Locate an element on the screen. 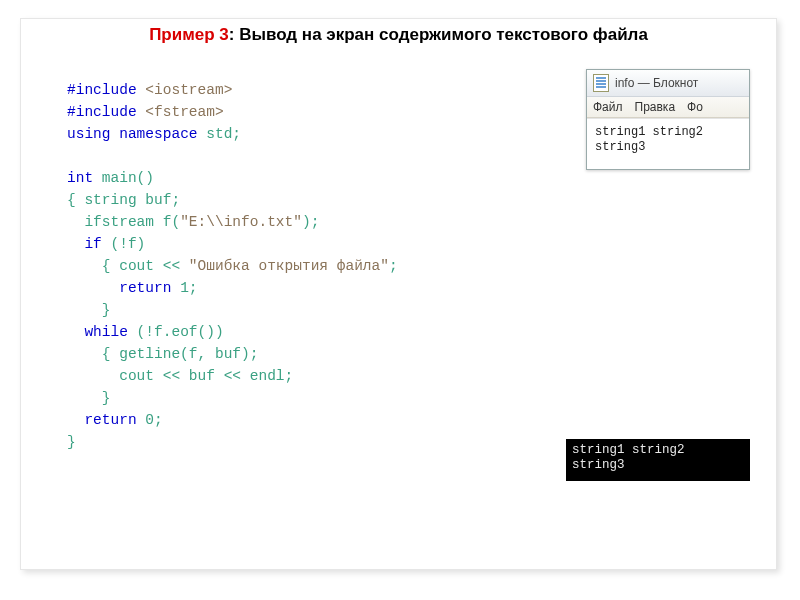  notepad-title-text: info — Блокнот is located at coordinates (656, 83).